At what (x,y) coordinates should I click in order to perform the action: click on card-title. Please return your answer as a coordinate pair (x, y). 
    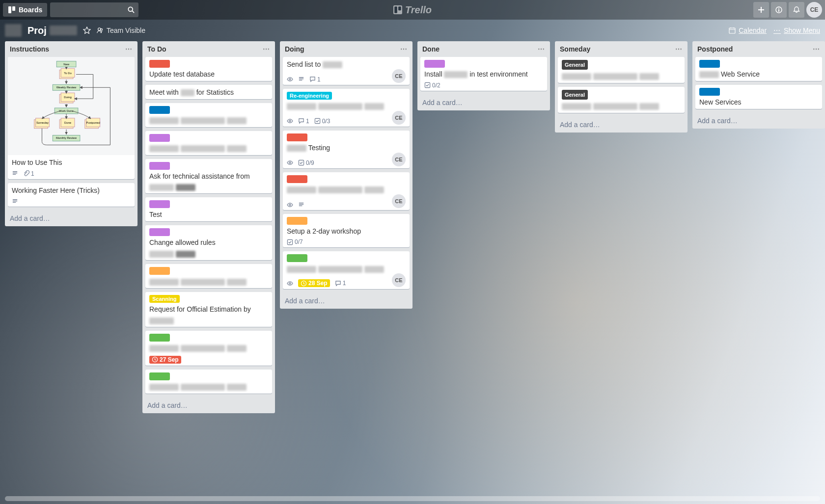
    Looking at the image, I should click on (209, 348).